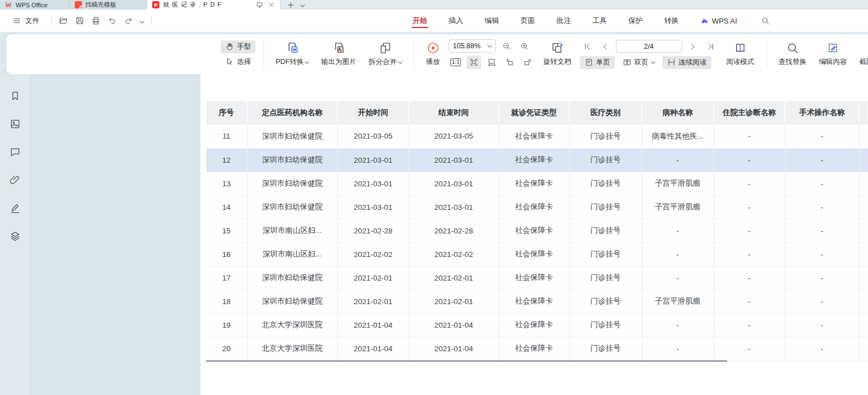 Image resolution: width=868 pixels, height=395 pixels. I want to click on double-page-label: 双页, so click(641, 63).